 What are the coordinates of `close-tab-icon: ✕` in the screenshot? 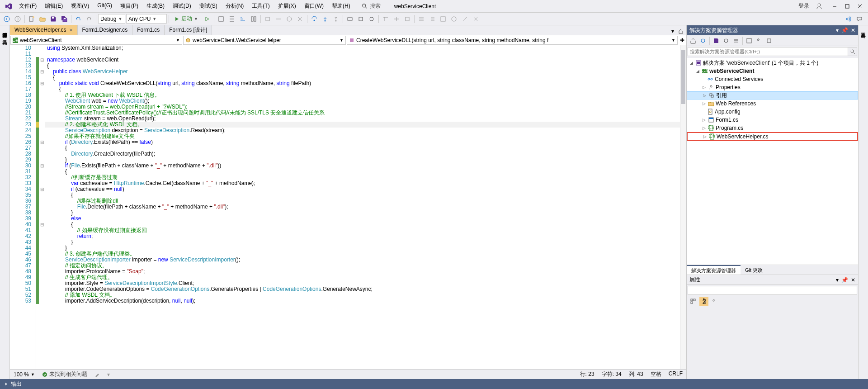 It's located at (71, 30).